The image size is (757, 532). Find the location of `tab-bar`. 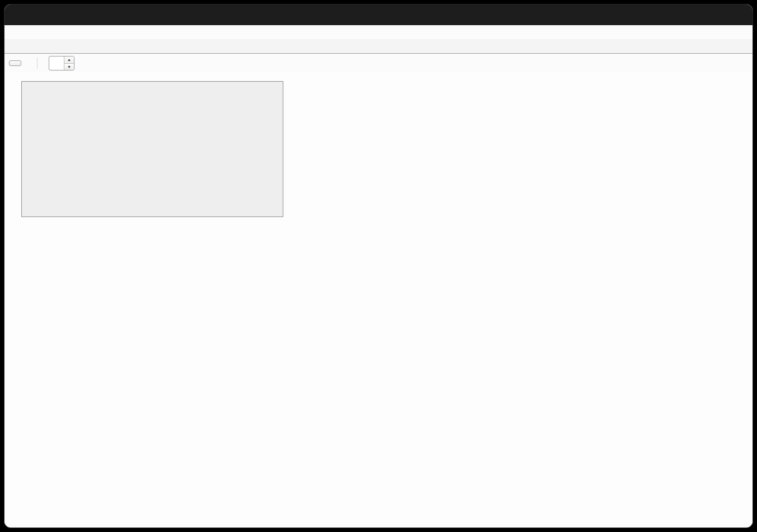

tab-bar is located at coordinates (378, 46).